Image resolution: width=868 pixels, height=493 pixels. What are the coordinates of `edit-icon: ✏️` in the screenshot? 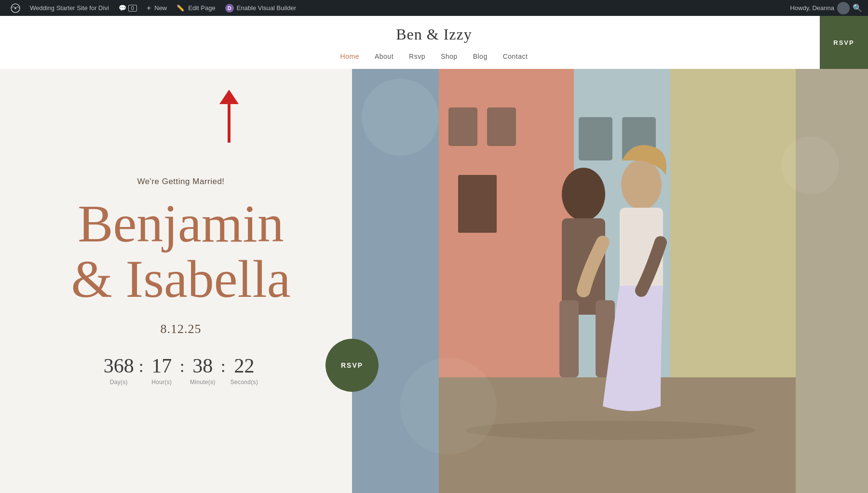 It's located at (180, 8).